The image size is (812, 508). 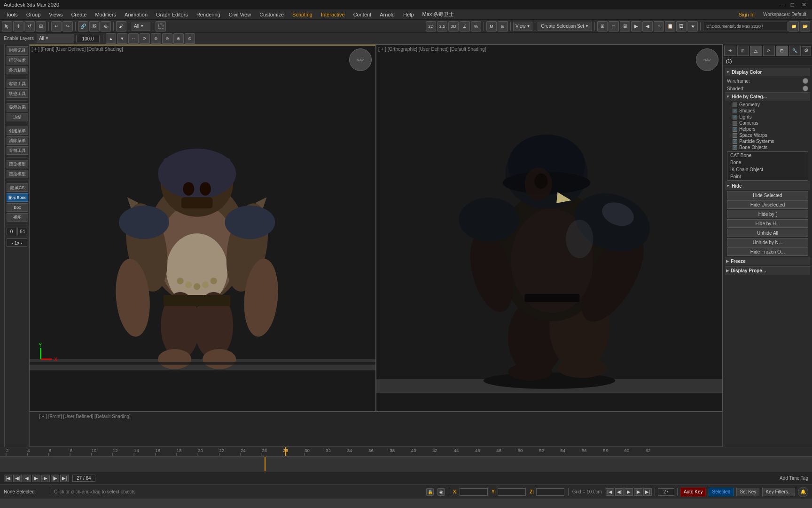 What do you see at coordinates (693, 26) in the screenshot?
I see `state-sets-btn: ★` at bounding box center [693, 26].